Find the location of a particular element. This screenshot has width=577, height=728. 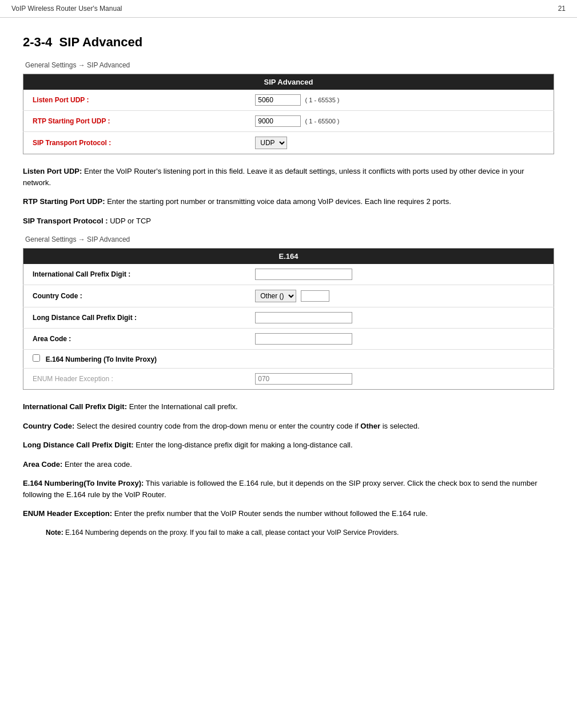

table-row: Long Distance Call Prefix Digit : is located at coordinates (289, 318).